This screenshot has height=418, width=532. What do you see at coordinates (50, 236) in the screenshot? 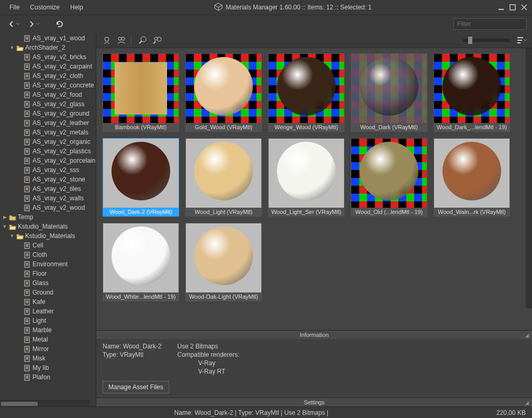
I see `tree-item-label: Kstudio_Materials` at bounding box center [50, 236].